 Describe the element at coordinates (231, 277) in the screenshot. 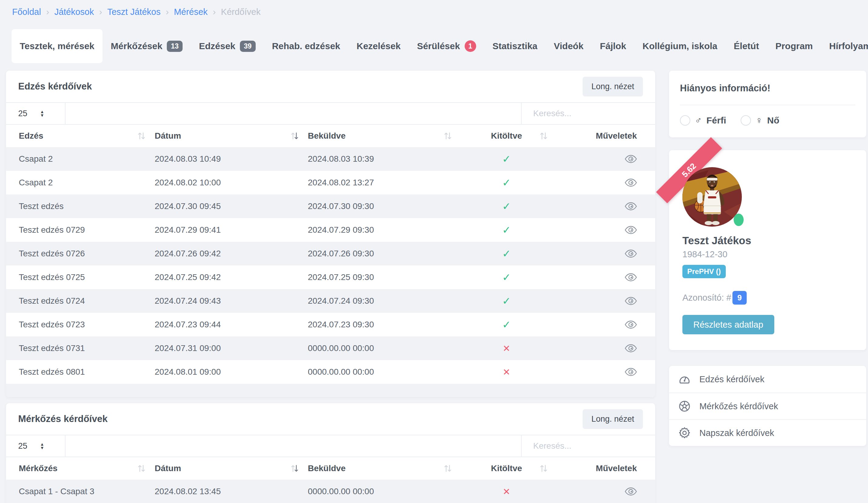

I see `cell-date: 2024.07.25 09:42` at that location.